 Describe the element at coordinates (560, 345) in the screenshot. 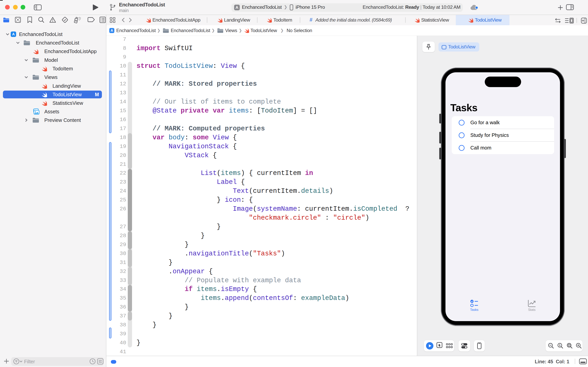

I see `svg-text: 1` at that location.